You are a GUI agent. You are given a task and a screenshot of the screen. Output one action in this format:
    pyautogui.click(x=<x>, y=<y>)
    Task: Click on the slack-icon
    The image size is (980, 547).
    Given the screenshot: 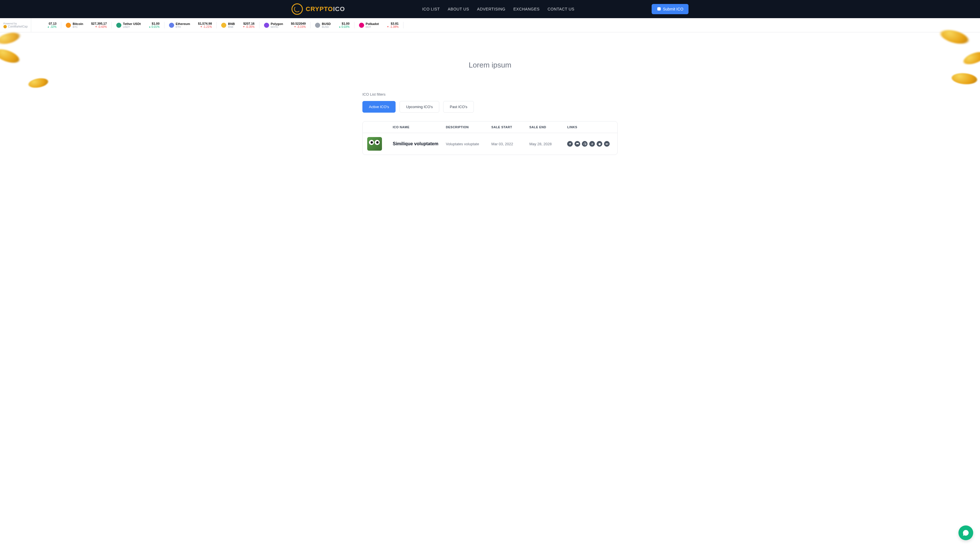 What is the action you would take?
    pyautogui.click(x=592, y=144)
    